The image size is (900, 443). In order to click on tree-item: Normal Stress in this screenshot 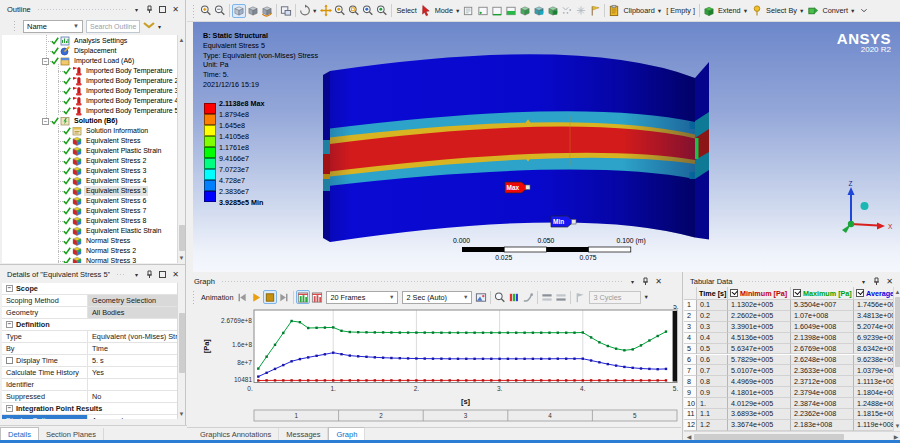, I will do `click(90, 241)`.